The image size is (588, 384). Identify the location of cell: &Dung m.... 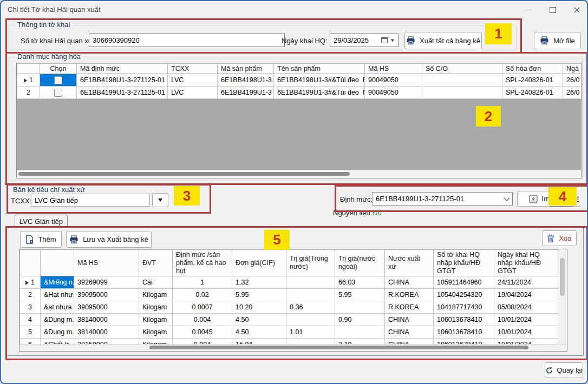
(57, 332).